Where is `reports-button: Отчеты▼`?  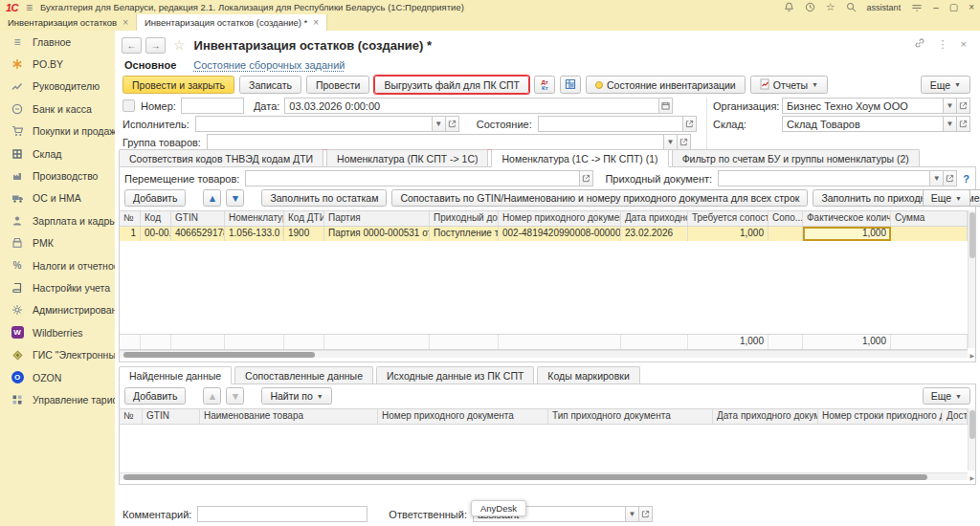 reports-button: Отчеты▼ is located at coordinates (789, 84).